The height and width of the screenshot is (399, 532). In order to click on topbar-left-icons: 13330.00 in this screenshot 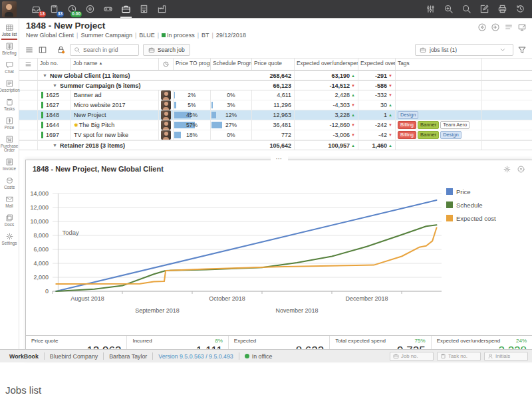, I will do `click(99, 9)`.